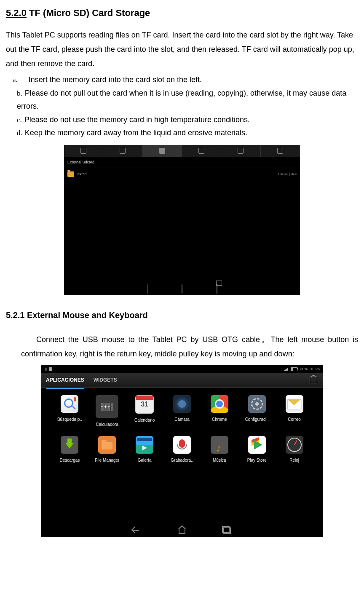  Describe the element at coordinates (145, 420) in the screenshot. I see `app-label: Calendario` at that location.